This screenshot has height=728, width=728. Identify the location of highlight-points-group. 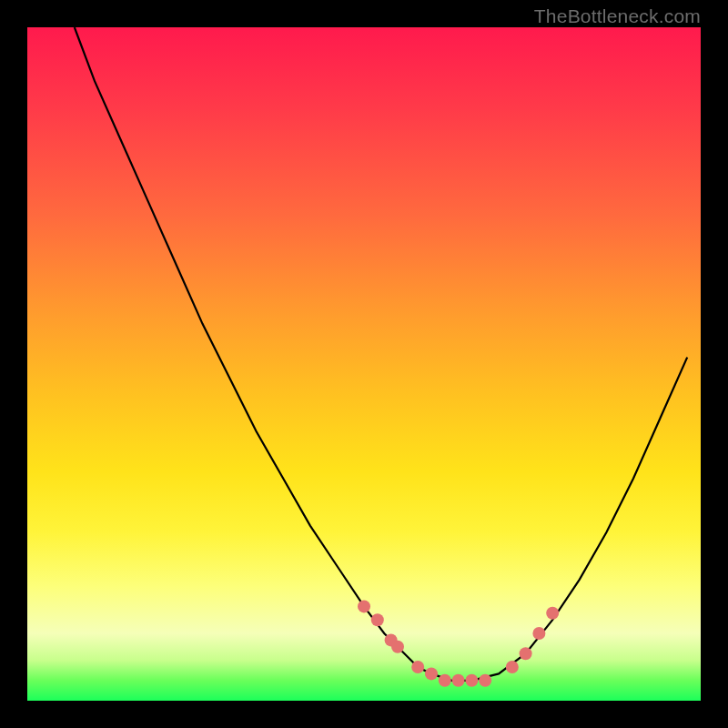
(459, 642).